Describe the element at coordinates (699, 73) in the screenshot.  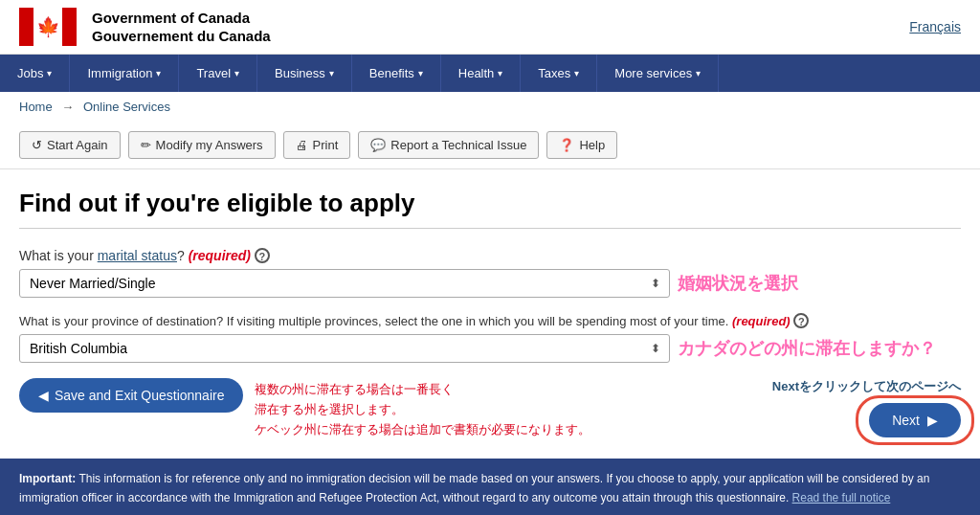
I see `more-services-arrow-icon: ▾` at that location.